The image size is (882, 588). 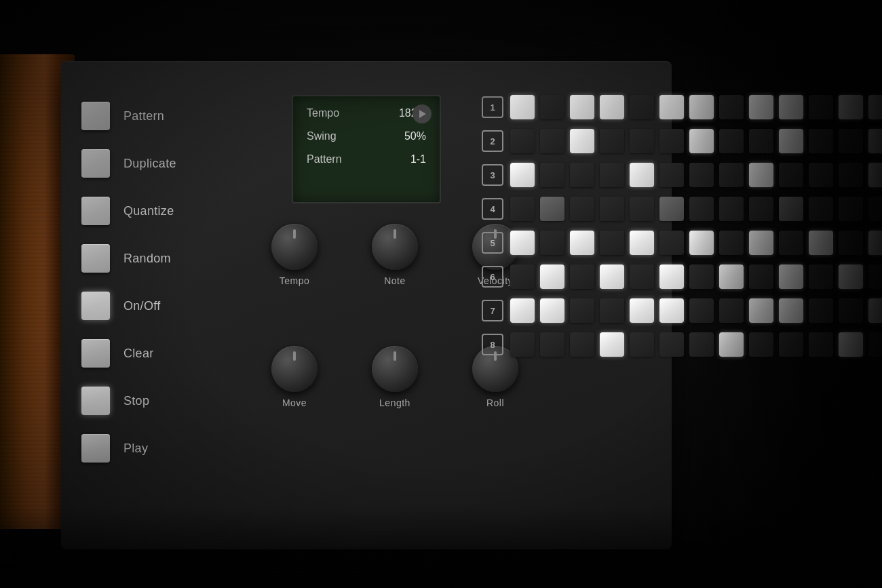 I want to click on pad-t3-p2, so click(x=552, y=175).